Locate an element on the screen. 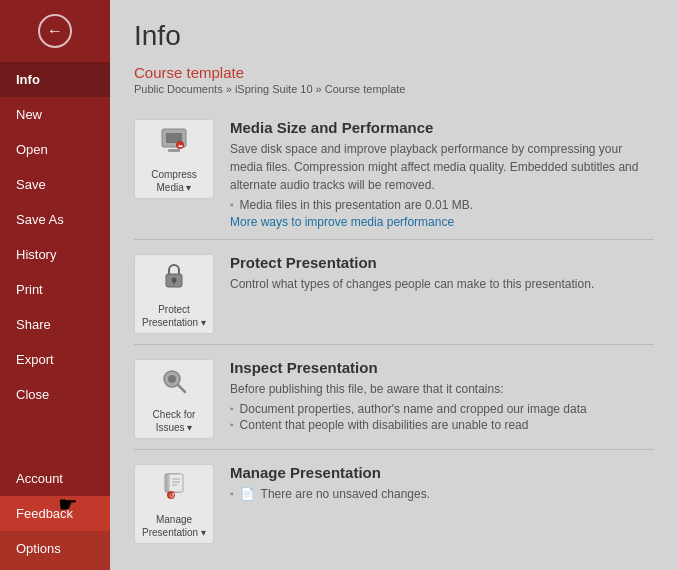  check-issues-button: Check forIssues ▾ is located at coordinates (174, 399).